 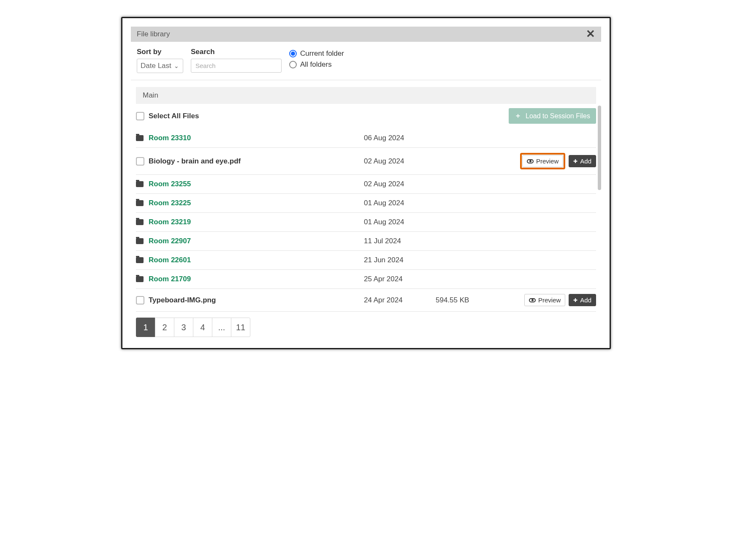 I want to click on row-date: 21 Jun 2024, so click(x=400, y=260).